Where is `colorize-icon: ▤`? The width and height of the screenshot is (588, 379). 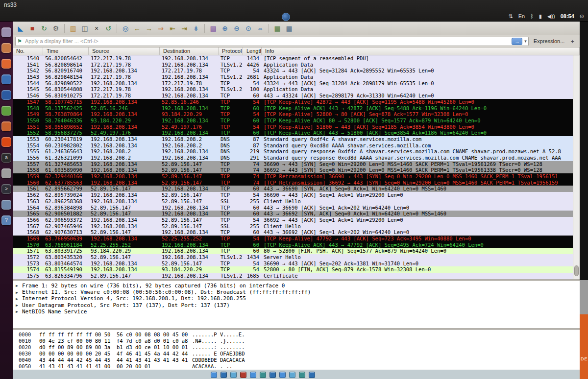
colorize-icon: ▤ is located at coordinates (213, 28).